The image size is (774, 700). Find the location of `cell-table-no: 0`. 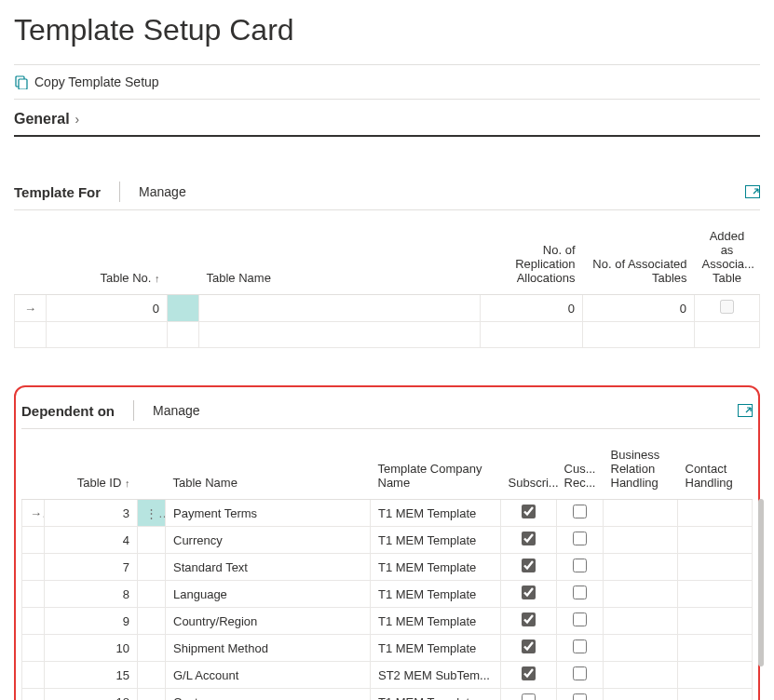

cell-table-no: 0 is located at coordinates (107, 309).